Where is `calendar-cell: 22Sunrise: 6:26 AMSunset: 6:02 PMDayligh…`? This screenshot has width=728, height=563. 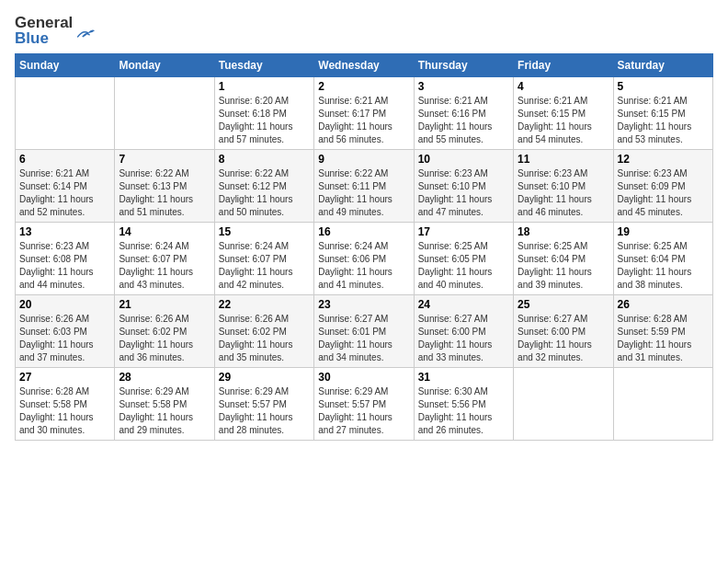
calendar-cell: 22Sunrise: 6:26 AMSunset: 6:02 PMDayligh… is located at coordinates (264, 331).